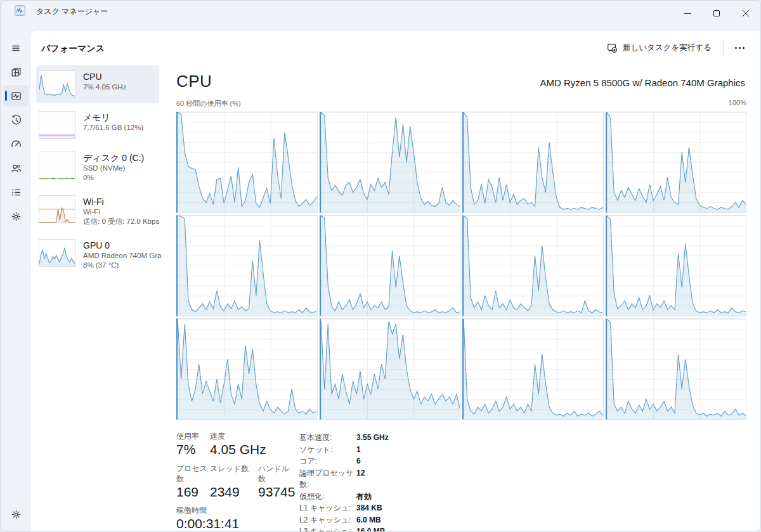 This screenshot has width=761, height=532. What do you see at coordinates (369, 509) in the screenshot?
I see `stat-value-l1-cache: 384 KB` at bounding box center [369, 509].